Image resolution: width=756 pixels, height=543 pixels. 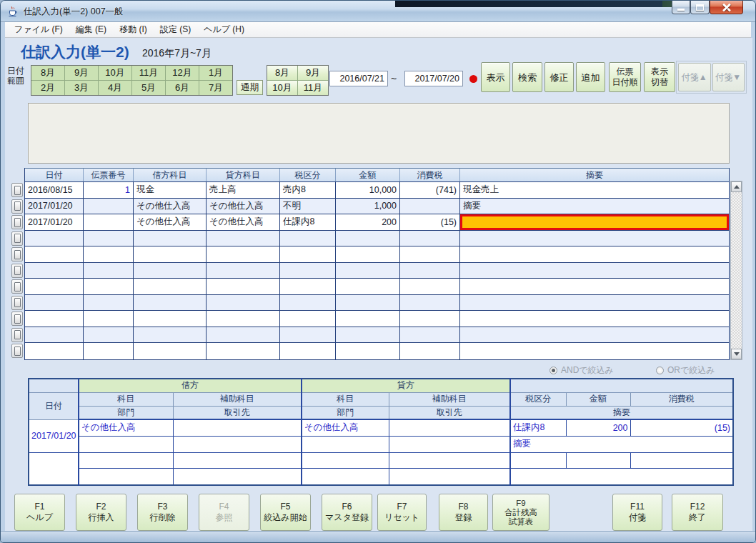 I want to click on f11-tag-button: F11付箋, so click(x=637, y=512).